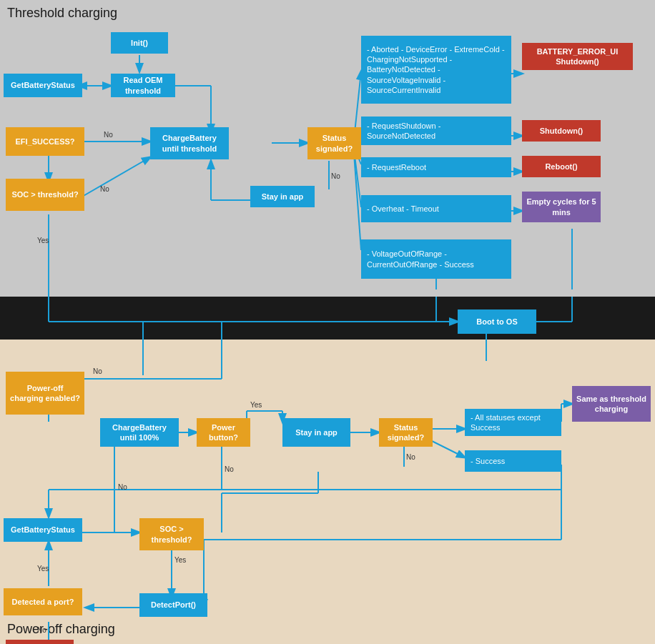 This screenshot has width=655, height=644. Describe the element at coordinates (62, 13) in the screenshot. I see `threshold-charging-label: Threshold charging` at that location.